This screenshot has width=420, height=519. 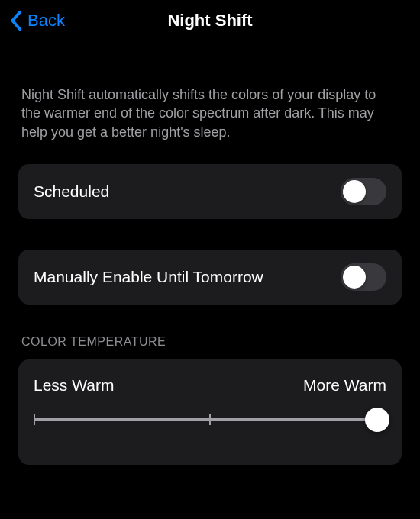 I want to click on chevron-left-icon, so click(x=15, y=21).